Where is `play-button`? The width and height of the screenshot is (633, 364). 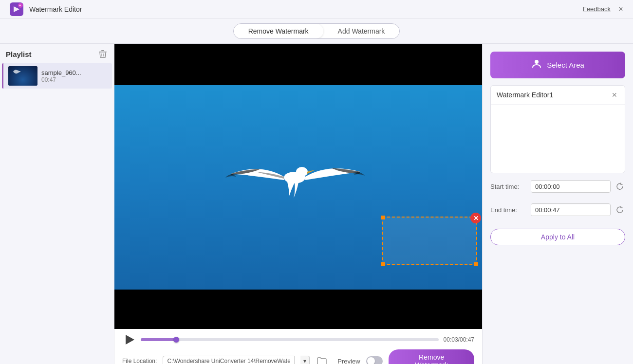 play-button is located at coordinates (129, 340).